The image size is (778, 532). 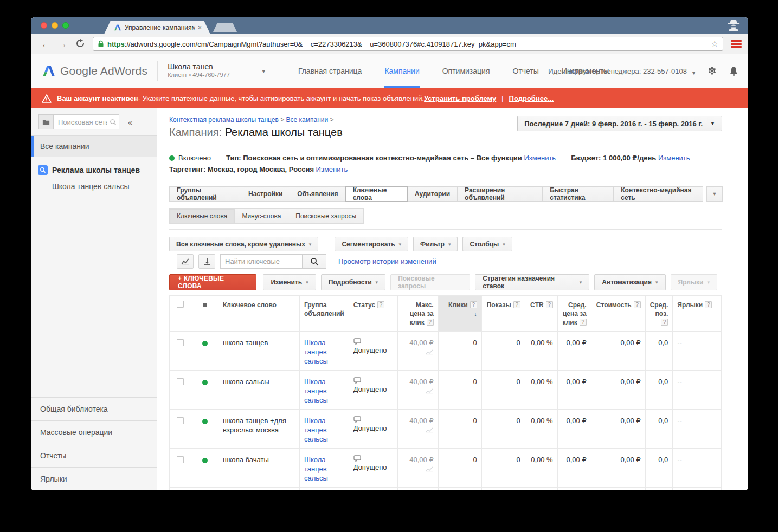 What do you see at coordinates (259, 314) in the screenshot?
I see `col-header-keyword: Ключевое слово` at bounding box center [259, 314].